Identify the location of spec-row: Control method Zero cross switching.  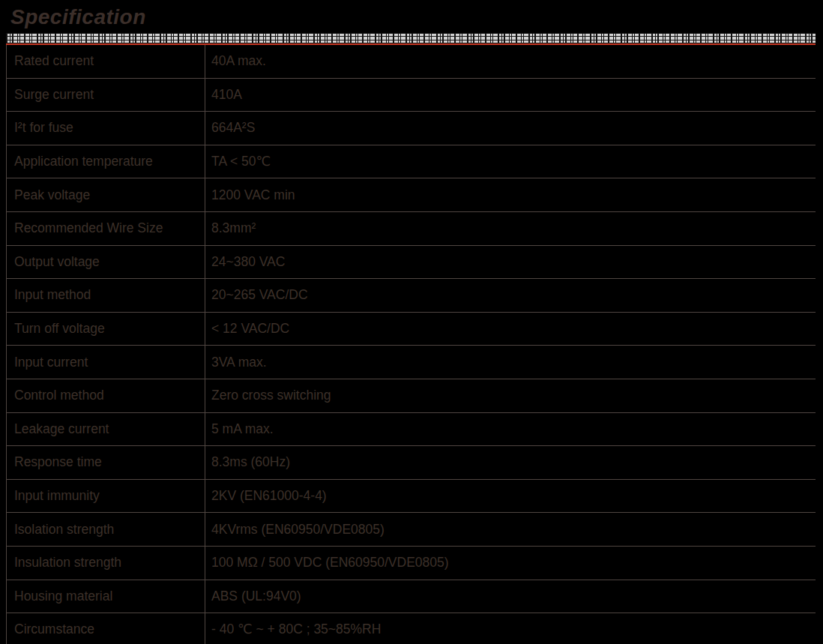
(412, 396).